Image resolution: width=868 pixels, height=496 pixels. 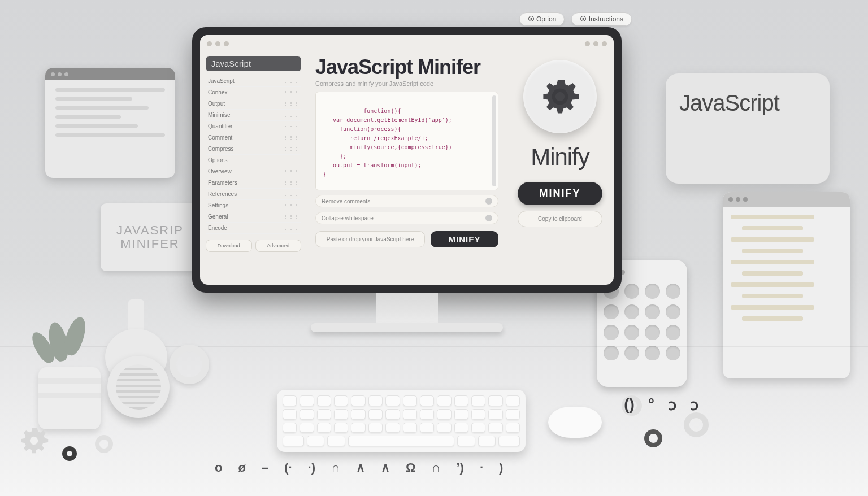 I want to click on javascript-card: JavaScript, so click(x=748, y=129).